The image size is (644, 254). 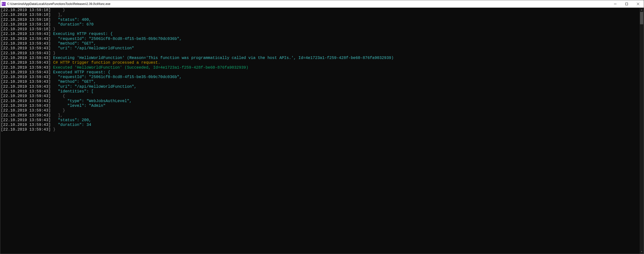 What do you see at coordinates (642, 252) in the screenshot?
I see `scroll-down-arrow-icon: ▼` at bounding box center [642, 252].